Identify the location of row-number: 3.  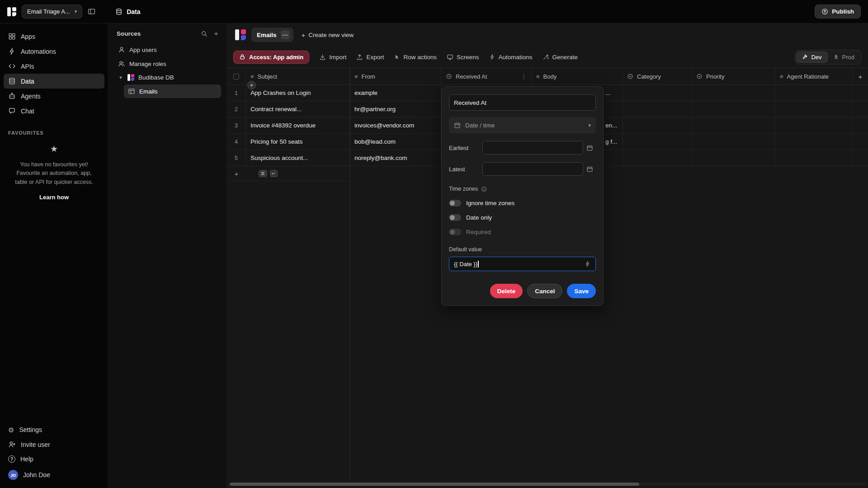
(236, 126).